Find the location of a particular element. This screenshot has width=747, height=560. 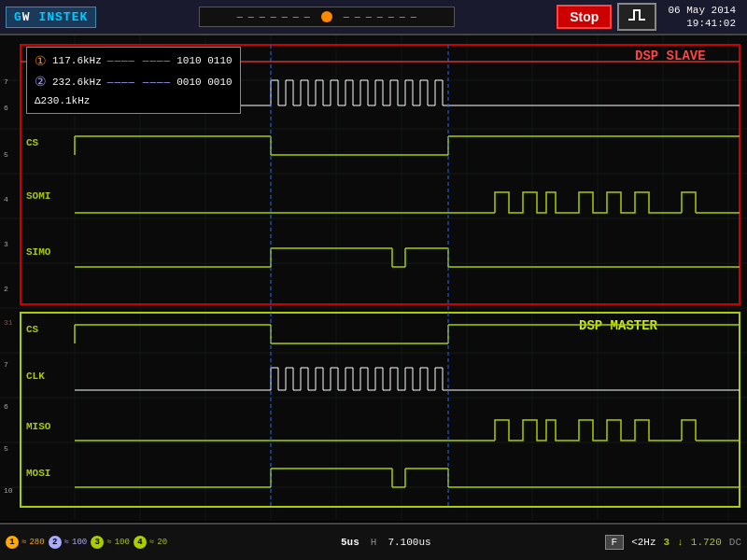

trigger-val: 1.720 is located at coordinates (706, 542).